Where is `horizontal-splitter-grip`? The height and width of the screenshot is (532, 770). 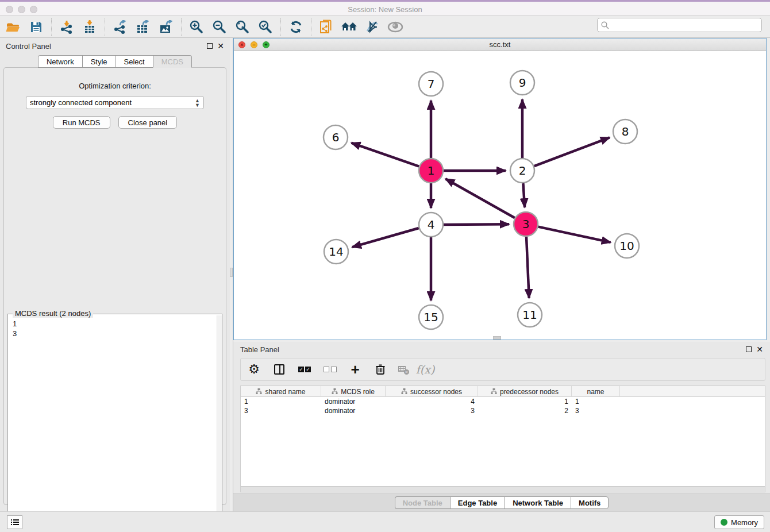 horizontal-splitter-grip is located at coordinates (497, 338).